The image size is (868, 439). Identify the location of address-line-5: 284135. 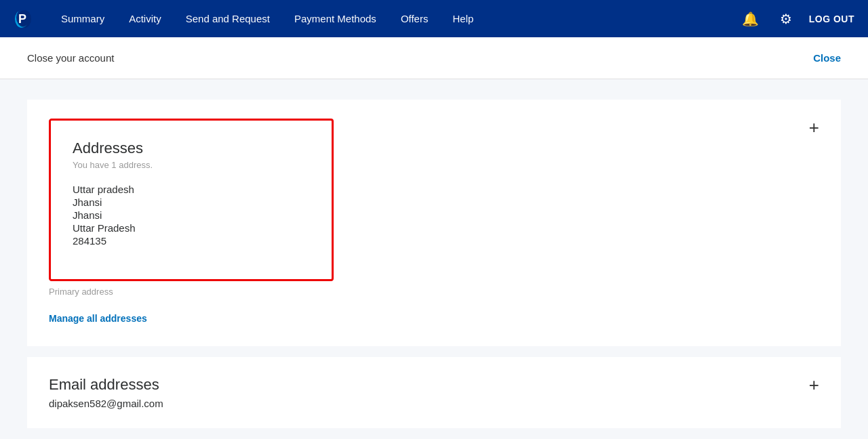
(191, 241).